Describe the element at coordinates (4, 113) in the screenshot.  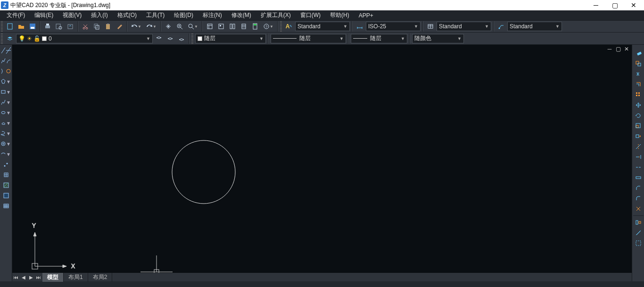
I see `ellipse-icon` at that location.